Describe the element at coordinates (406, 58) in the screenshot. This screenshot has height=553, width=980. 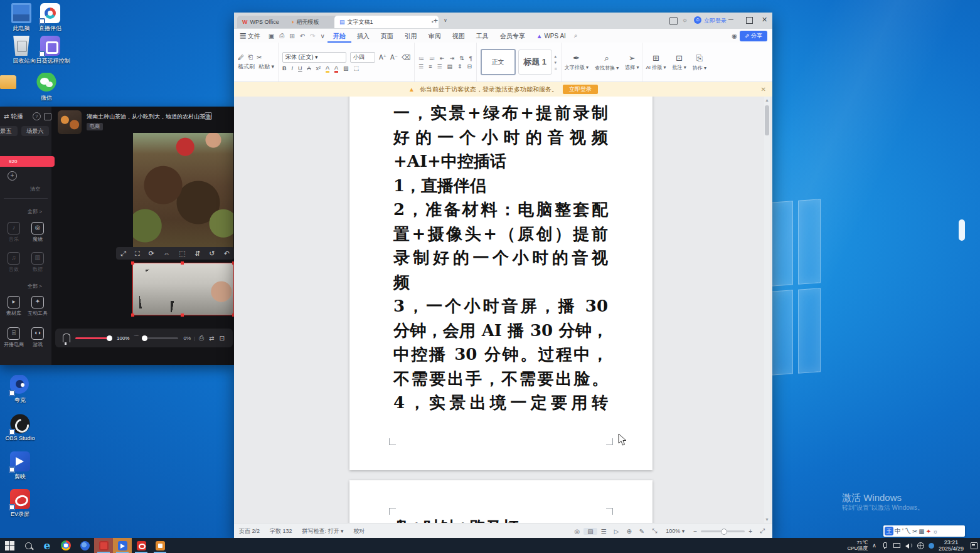
I see `clear-format-icon: ⌫` at that location.